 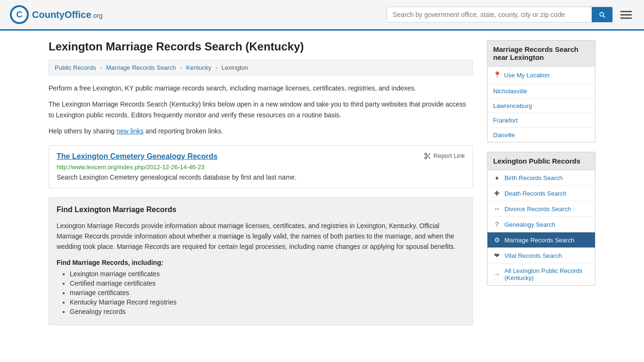 What do you see at coordinates (261, 177) in the screenshot?
I see `record-card-desc: Search Lexington Cemetery genealogical r…` at bounding box center [261, 177].